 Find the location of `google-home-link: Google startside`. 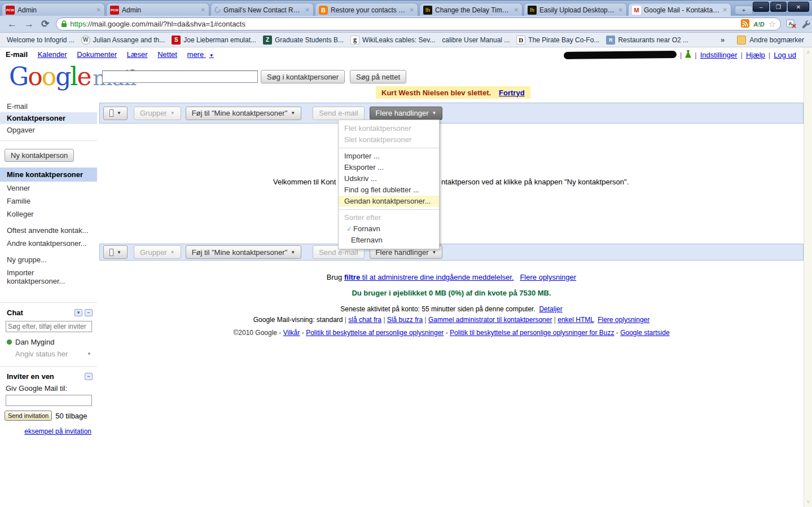

google-home-link: Google startside is located at coordinates (644, 333).